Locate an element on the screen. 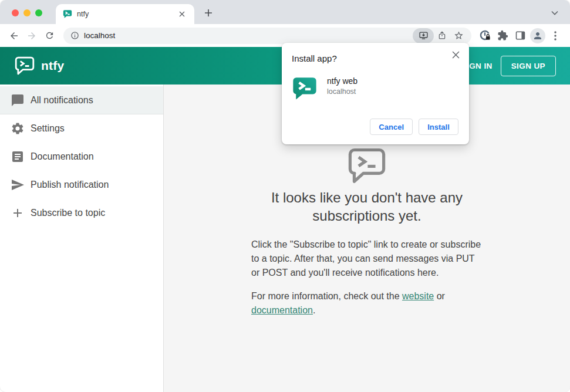  empty-state-paragraph: Click the "Subscribe to topic" link to c… is located at coordinates (367, 259).